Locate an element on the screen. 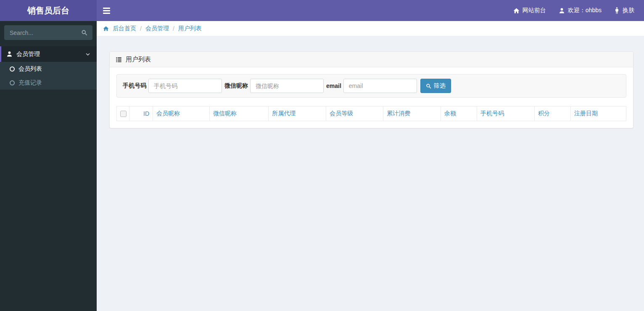 The width and height of the screenshot is (644, 311). hamburger-icon is located at coordinates (107, 8).